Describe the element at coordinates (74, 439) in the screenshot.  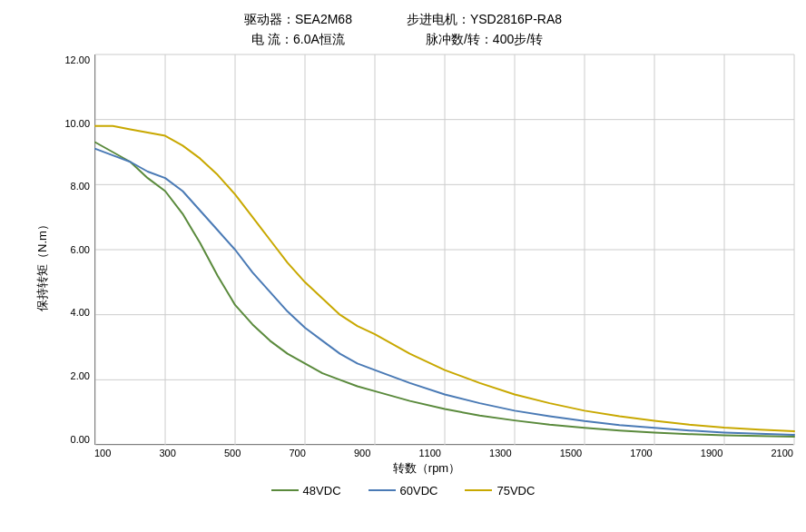
I see `y-tick-0: 0.00` at that location.